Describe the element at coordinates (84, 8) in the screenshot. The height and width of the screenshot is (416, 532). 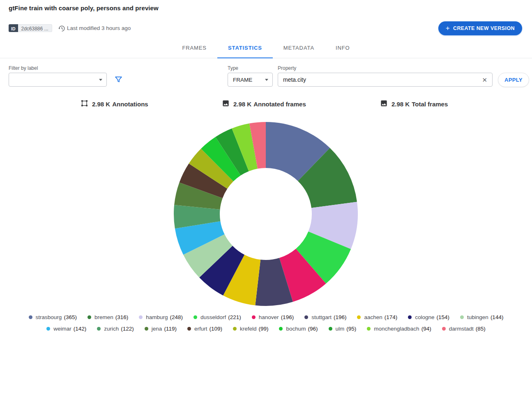
I see `page-title: gtFine train with coarse poly, persons a…` at that location.